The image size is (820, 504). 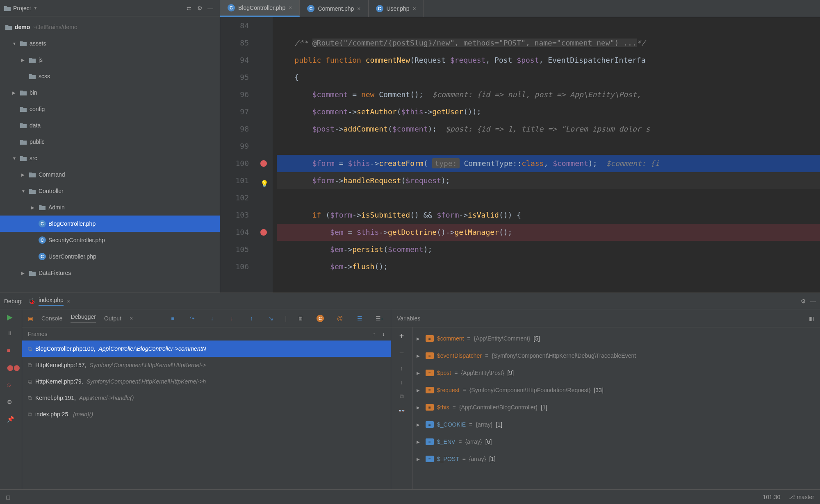 What do you see at coordinates (813, 301) in the screenshot?
I see `hide-icon: —` at bounding box center [813, 301].